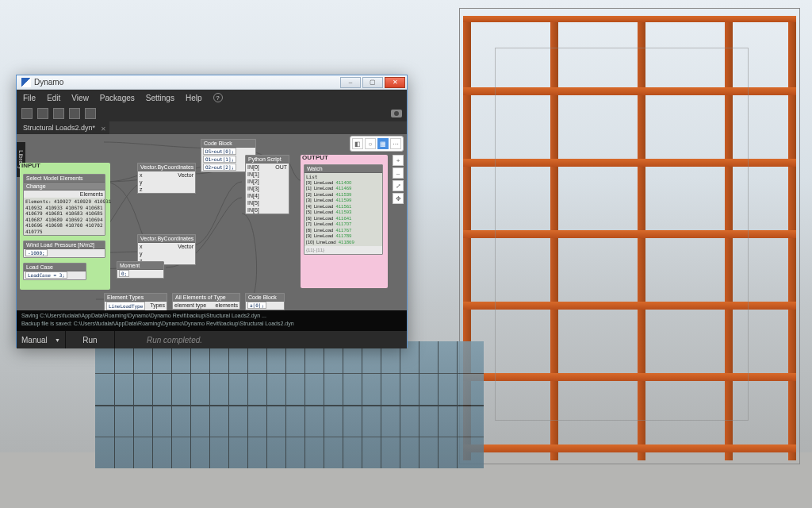 Image resolution: width=812 pixels, height=508 pixels. What do you see at coordinates (90, 340) in the screenshot?
I see `run-button: Run` at bounding box center [90, 340].